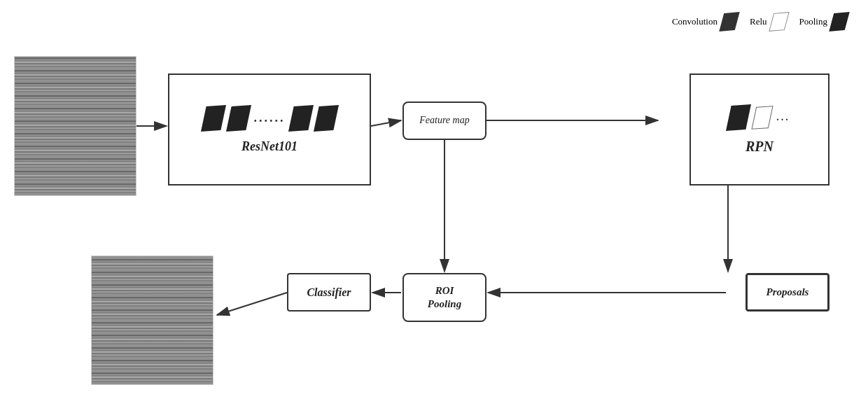  Describe the element at coordinates (270, 118) in the screenshot. I see `resnet-icons: ......` at that location.